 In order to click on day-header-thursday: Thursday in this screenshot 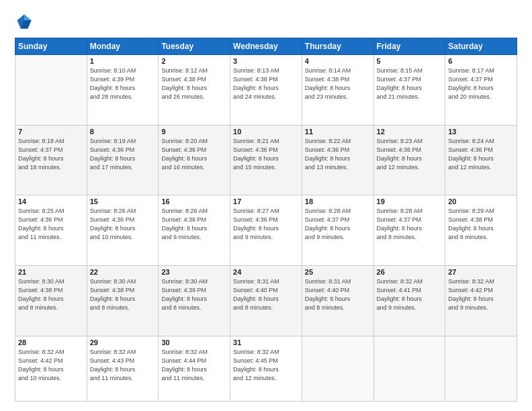, I will do `click(337, 47)`.